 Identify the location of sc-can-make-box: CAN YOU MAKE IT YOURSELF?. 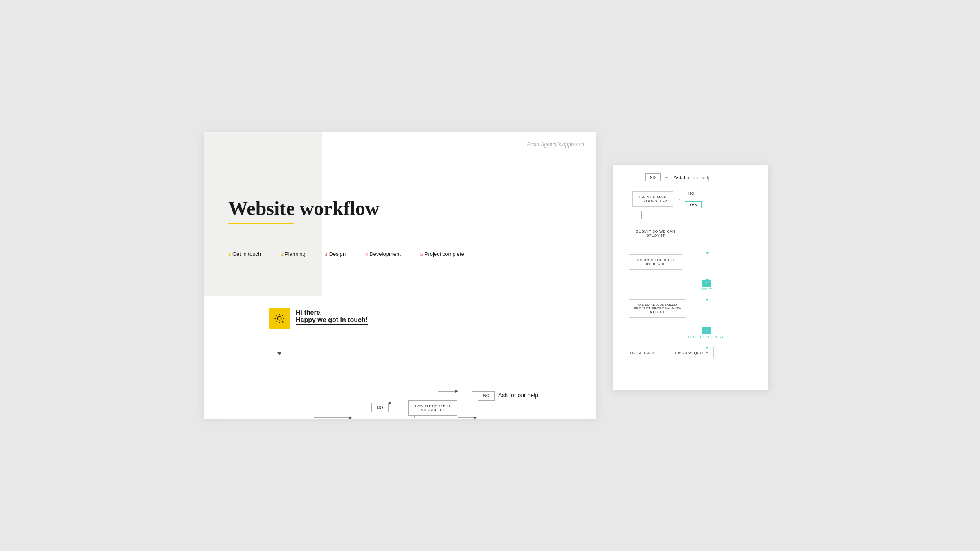
(653, 199).